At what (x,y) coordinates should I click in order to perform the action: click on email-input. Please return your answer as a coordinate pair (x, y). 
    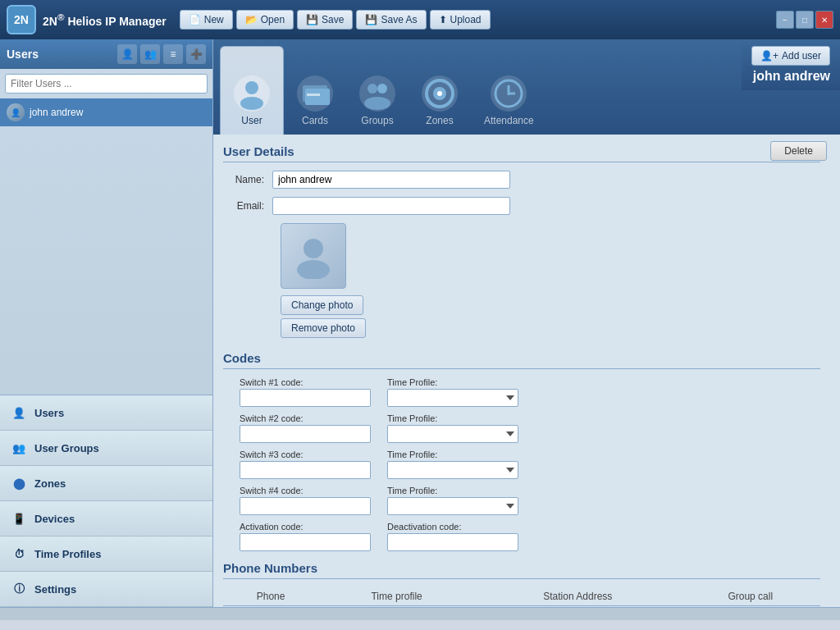
    Looking at the image, I should click on (391, 206).